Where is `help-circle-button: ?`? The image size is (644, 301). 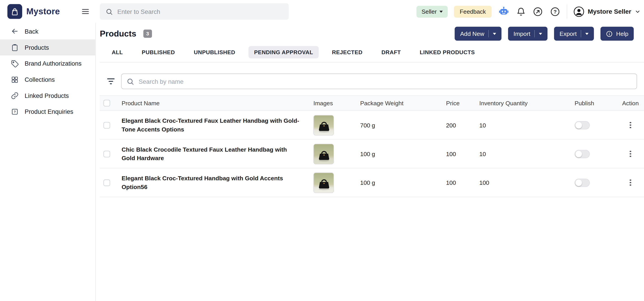 help-circle-button: ? is located at coordinates (555, 12).